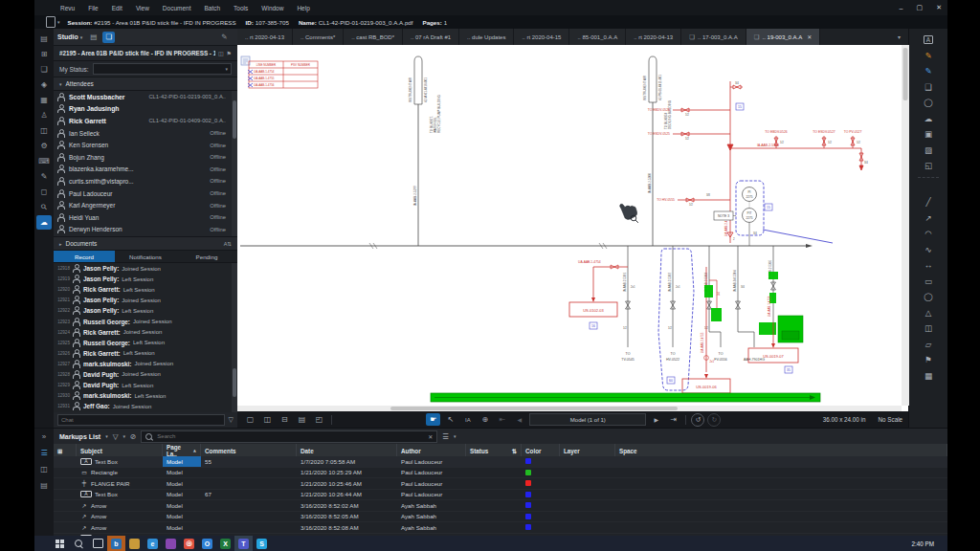  What do you see at coordinates (145, 121) in the screenshot?
I see `attendee-row: Rick Garrett CL1-42-PID-01-0409-002_0.A.…` at bounding box center [145, 121].